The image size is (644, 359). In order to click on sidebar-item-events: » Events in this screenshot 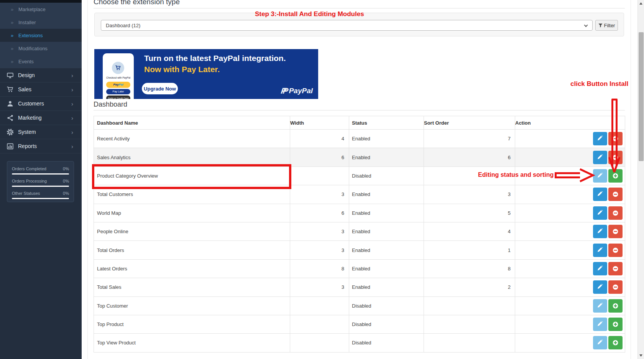, I will do `click(41, 61)`.